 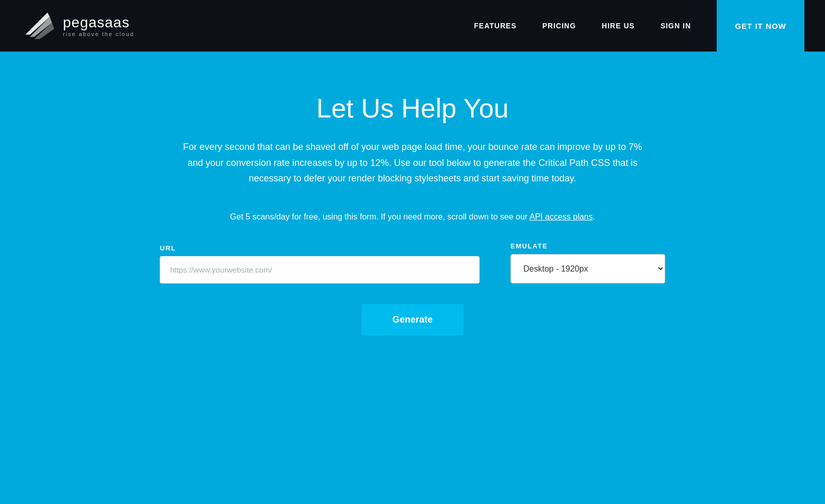 What do you see at coordinates (380, 216) in the screenshot?
I see `hero-subtext-before: Get 5 scans/day for free, using this for…` at bounding box center [380, 216].